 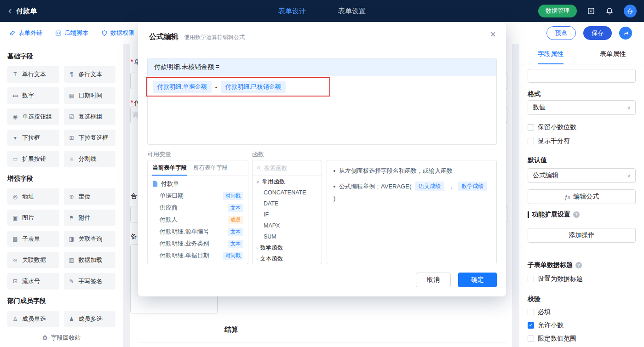 What do you see at coordinates (287, 215) in the screenshot?
I see `function-item: IF` at bounding box center [287, 215].